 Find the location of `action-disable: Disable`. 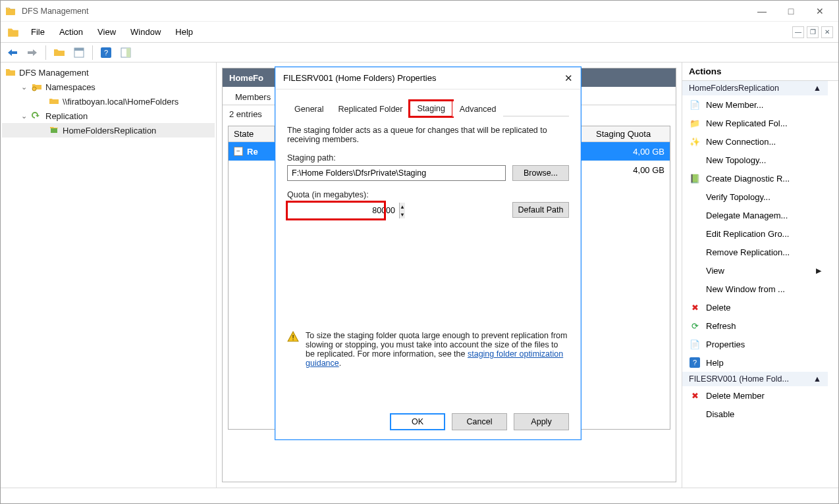

action-disable: Disable is located at coordinates (755, 414).